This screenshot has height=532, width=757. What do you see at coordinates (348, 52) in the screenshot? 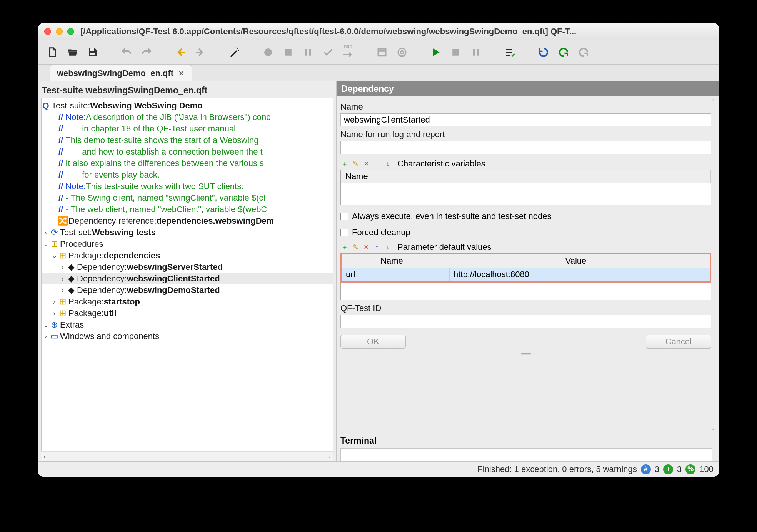
I see `http-button: http` at bounding box center [348, 52].